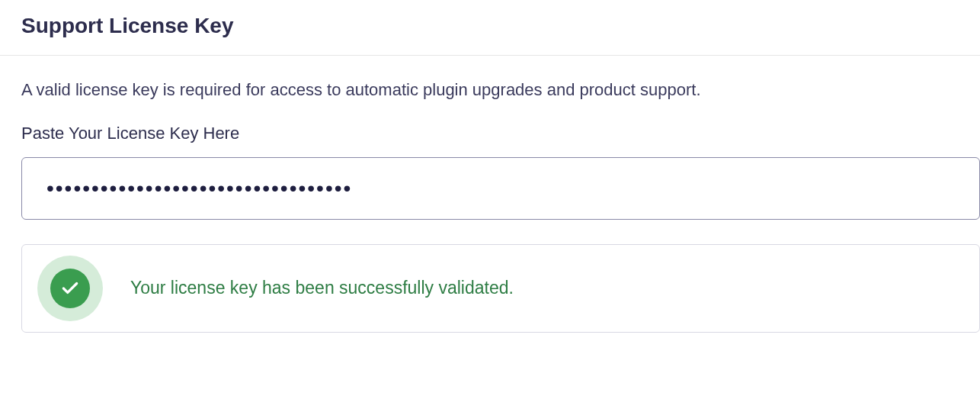  What do you see at coordinates (70, 288) in the screenshot?
I see `check-icon` at bounding box center [70, 288].